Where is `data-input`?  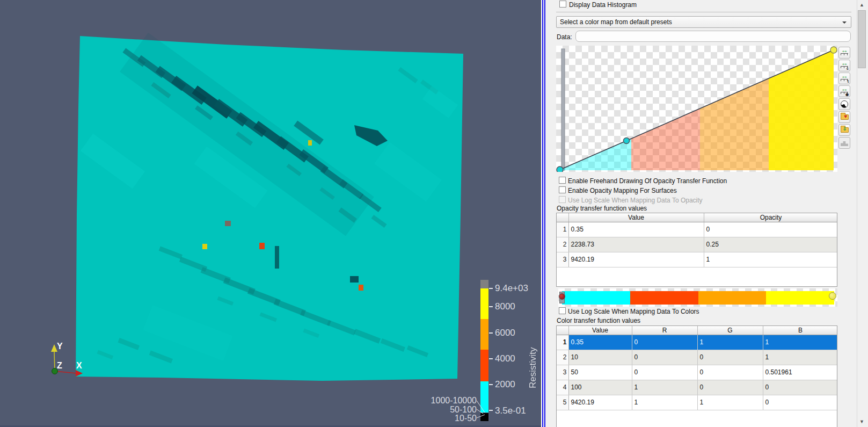
data-input is located at coordinates (713, 37).